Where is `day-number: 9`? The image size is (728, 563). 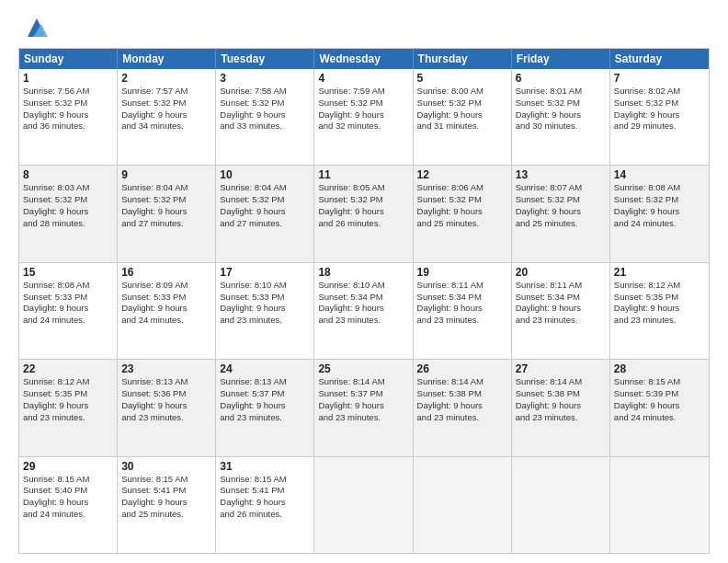 day-number: 9 is located at coordinates (166, 175).